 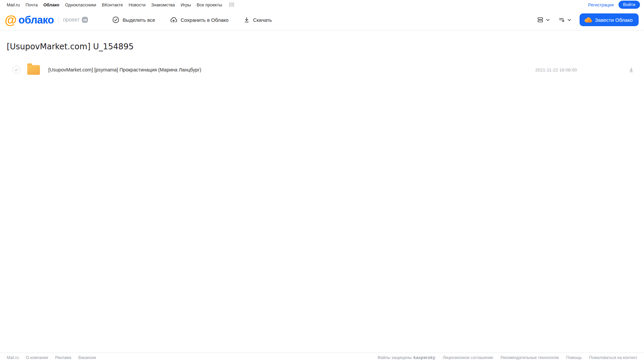 What do you see at coordinates (174, 20) in the screenshot?
I see `cloud-upload-icon` at bounding box center [174, 20].